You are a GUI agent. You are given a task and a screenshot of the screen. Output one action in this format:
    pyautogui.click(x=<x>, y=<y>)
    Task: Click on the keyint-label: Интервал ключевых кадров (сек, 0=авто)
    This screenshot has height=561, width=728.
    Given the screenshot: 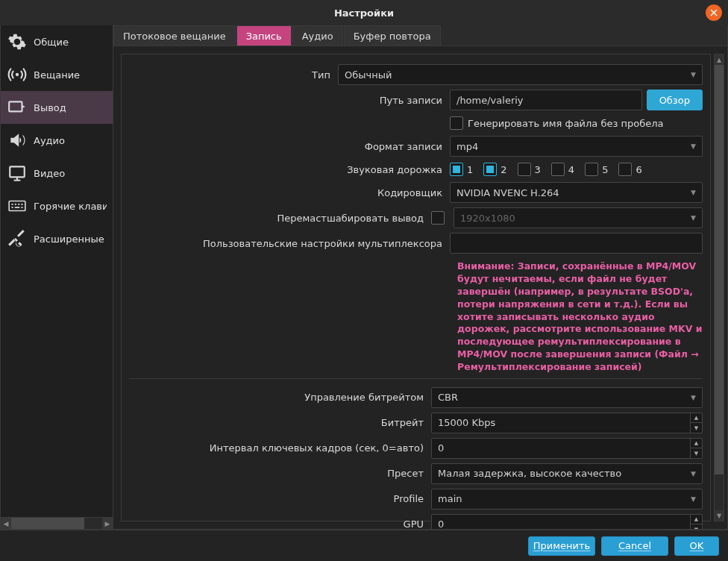 What is the action you would take?
    pyautogui.click(x=276, y=448)
    